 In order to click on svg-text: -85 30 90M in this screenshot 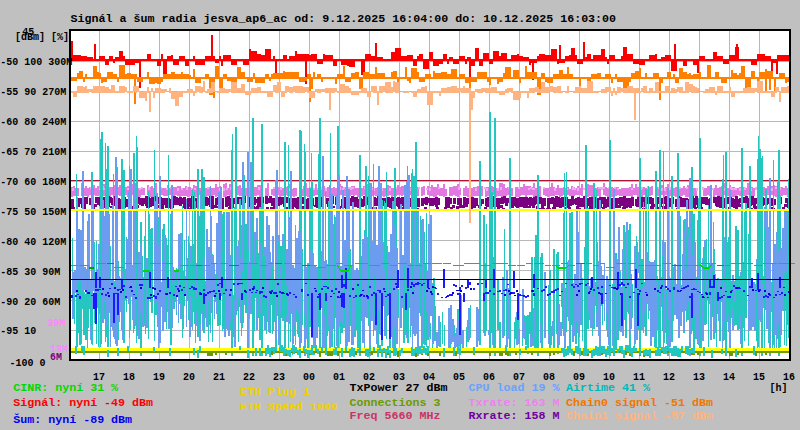, I will do `click(30, 272)`.